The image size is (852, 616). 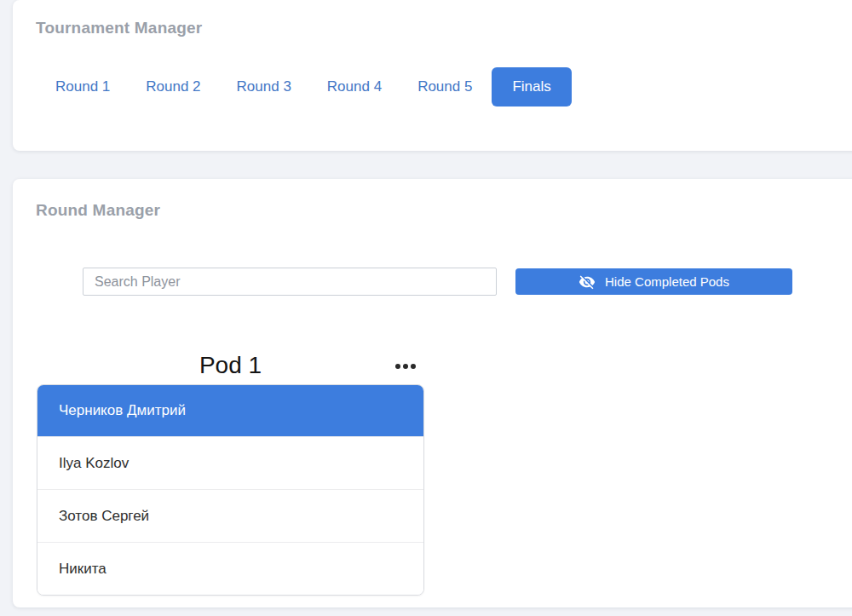 I want to click on round-tabs: Round 1 Round 2 Round 3 Round 4 Round 5 …, so click(x=453, y=87).